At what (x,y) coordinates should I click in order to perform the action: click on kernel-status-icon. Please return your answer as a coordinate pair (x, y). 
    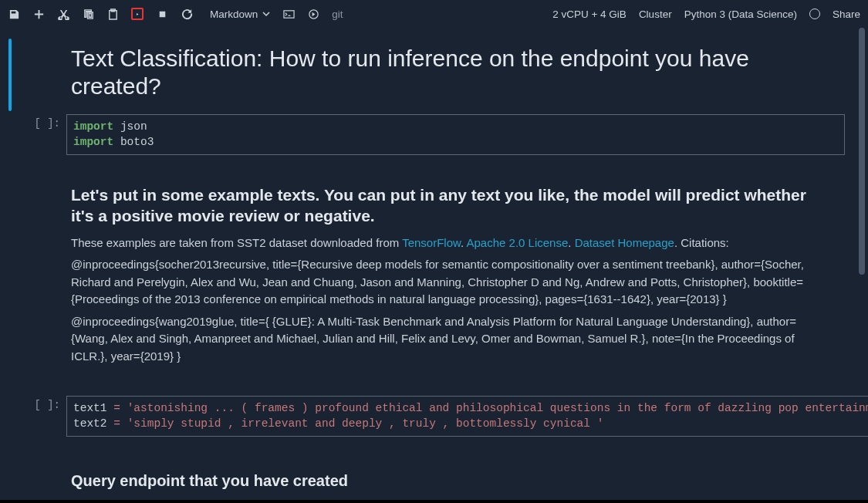
    Looking at the image, I should click on (815, 14).